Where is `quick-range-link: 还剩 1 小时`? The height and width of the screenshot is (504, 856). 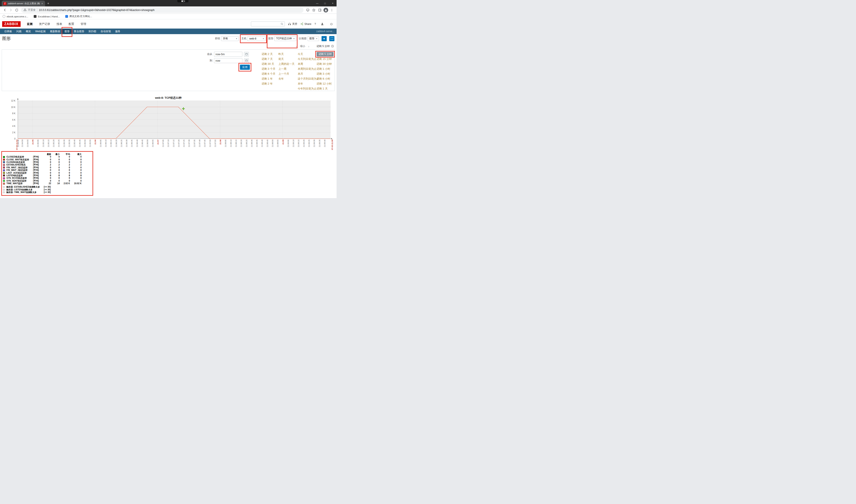 quick-range-link: 还剩 1 小时 is located at coordinates (323, 69).